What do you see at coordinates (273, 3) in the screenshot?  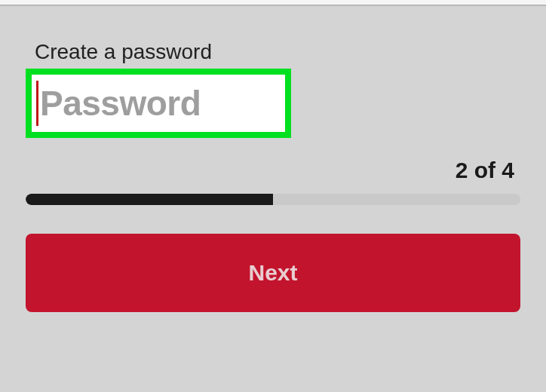 I see `top-divider` at bounding box center [273, 3].